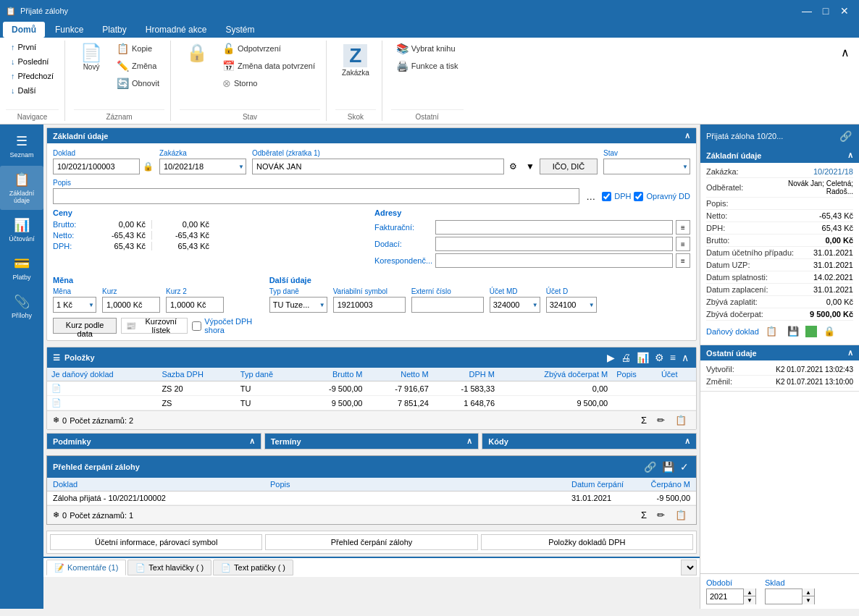 The width and height of the screenshot is (859, 616). I want to click on polozky-print-icon: 🖨, so click(626, 358).